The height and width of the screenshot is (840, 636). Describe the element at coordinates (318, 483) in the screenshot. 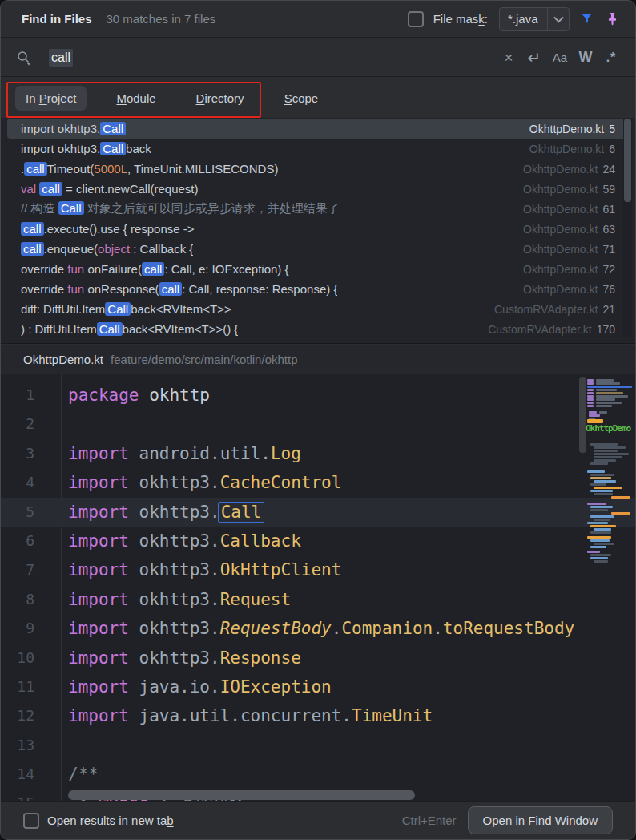

I see `code-line: 4import okhttp3.CacheControl` at that location.